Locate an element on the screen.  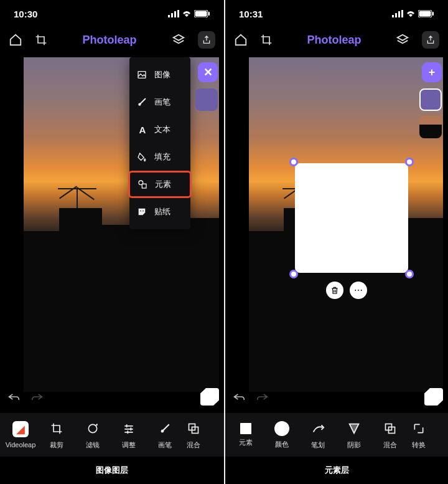
resize-handle-bl is located at coordinates (294, 274).